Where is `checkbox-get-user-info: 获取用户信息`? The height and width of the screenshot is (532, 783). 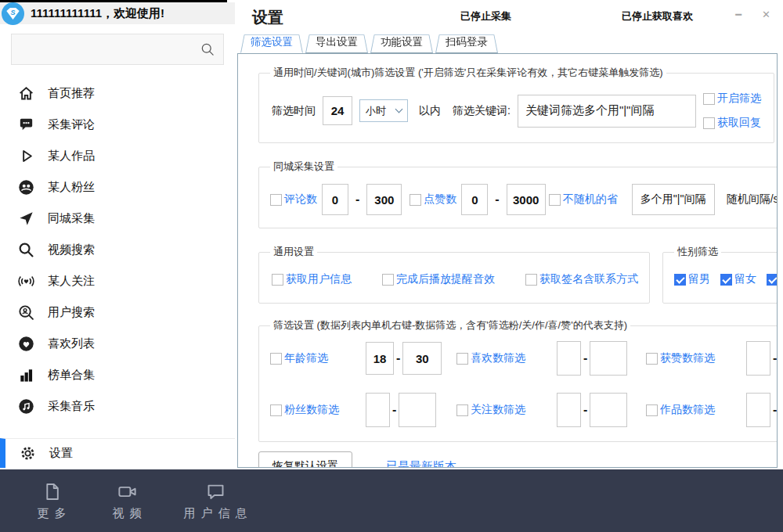 checkbox-get-user-info: 获取用户信息 is located at coordinates (312, 279).